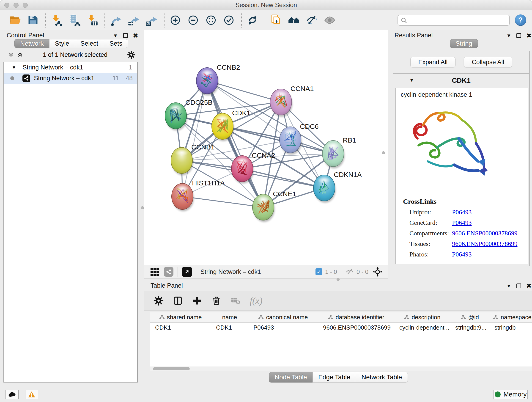 This screenshot has width=532, height=402. I want to click on delete-column-icon, so click(216, 301).